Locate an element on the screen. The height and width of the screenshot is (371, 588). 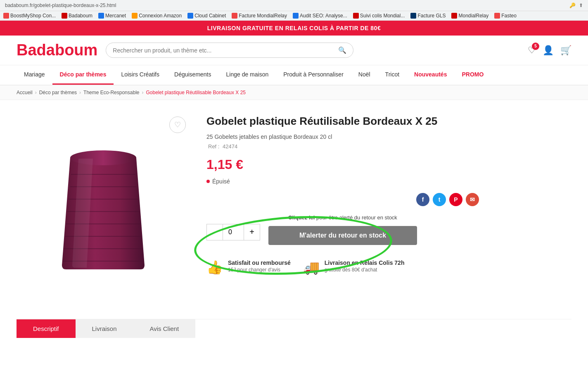
browser-icons: 🔑 ⬆ is located at coordinates (576, 5).